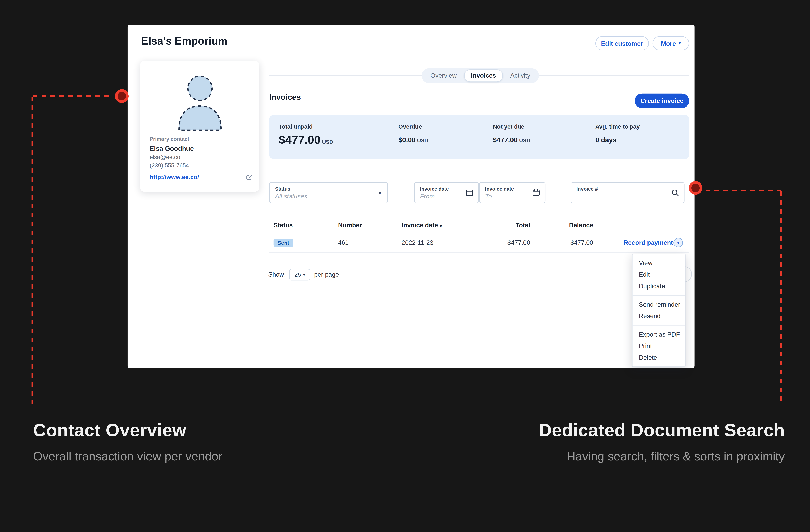  What do you see at coordinates (284, 242) in the screenshot?
I see `status-badge: Sent` at bounding box center [284, 242].